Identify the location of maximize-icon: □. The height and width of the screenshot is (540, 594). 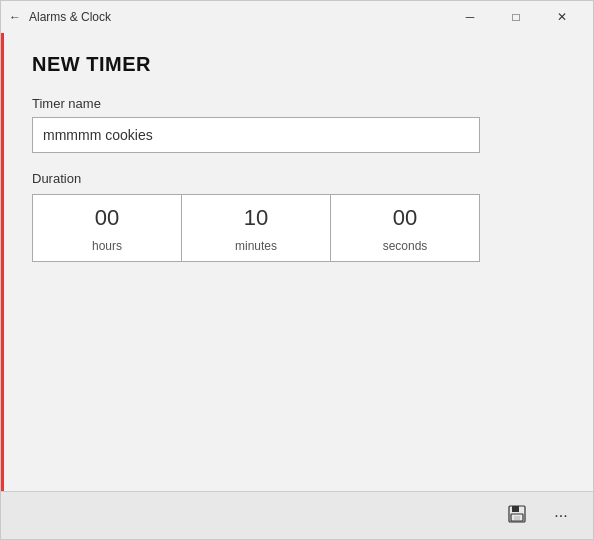
(516, 17).